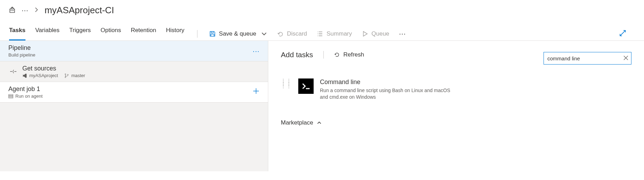 The width and height of the screenshot is (644, 180). I want to click on page-title: myASAproject-CI, so click(80, 10).